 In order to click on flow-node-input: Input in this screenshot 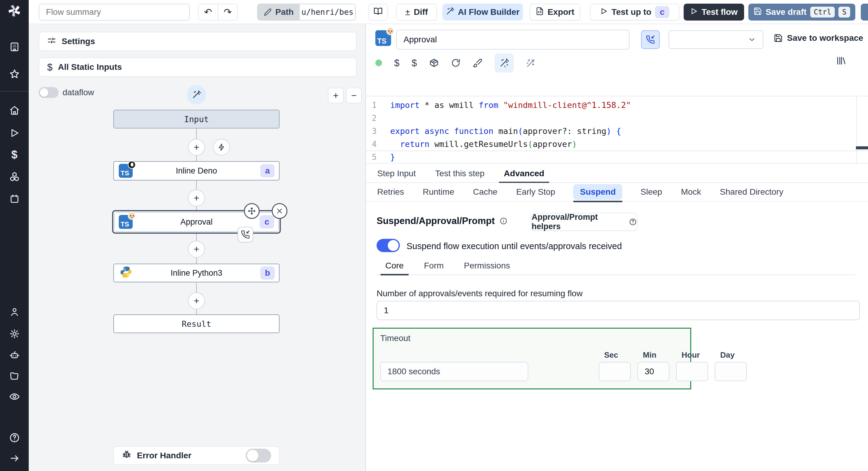, I will do `click(196, 119)`.